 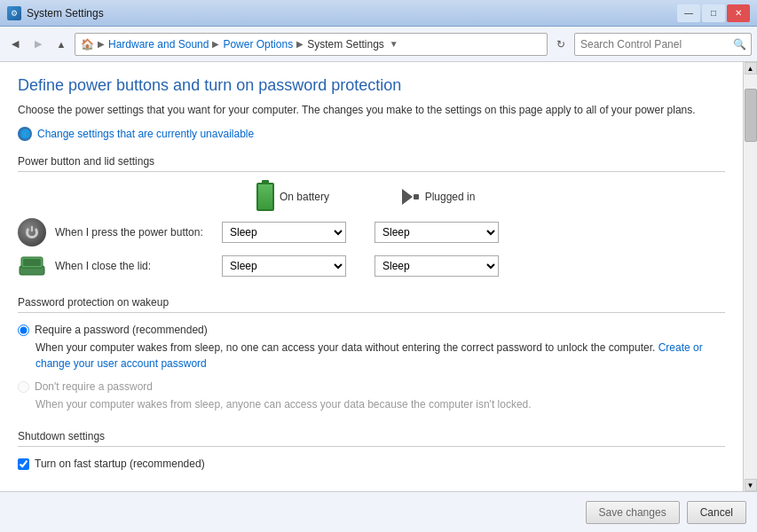 I want to click on on-battery-header: On battery, so click(x=293, y=197).